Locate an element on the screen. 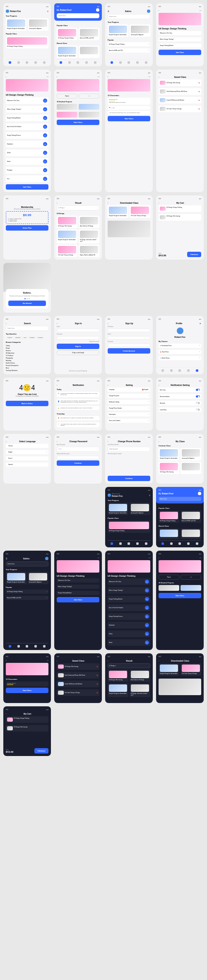 The height and width of the screenshot is (980, 207). notification-item: 💳We received your payment for "UX Design… is located at coordinates (78, 394).